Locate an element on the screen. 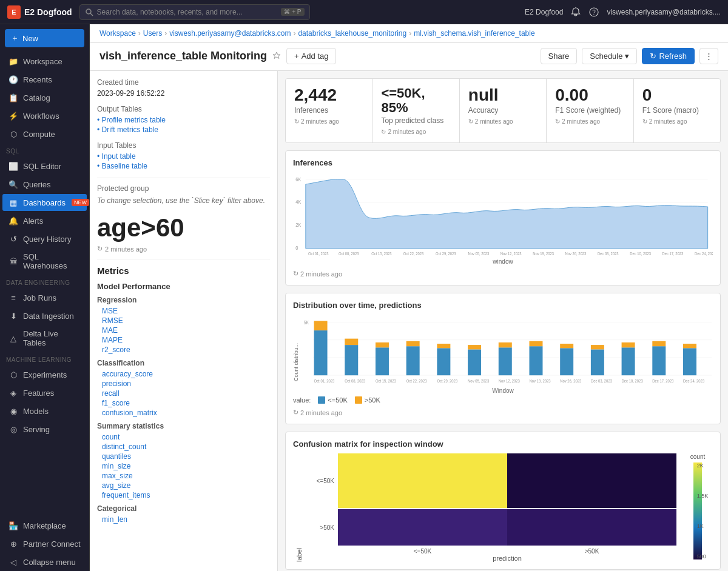 Image resolution: width=728 pixels, height=571 pixels. model-performance-label: Model Performance is located at coordinates (183, 286).